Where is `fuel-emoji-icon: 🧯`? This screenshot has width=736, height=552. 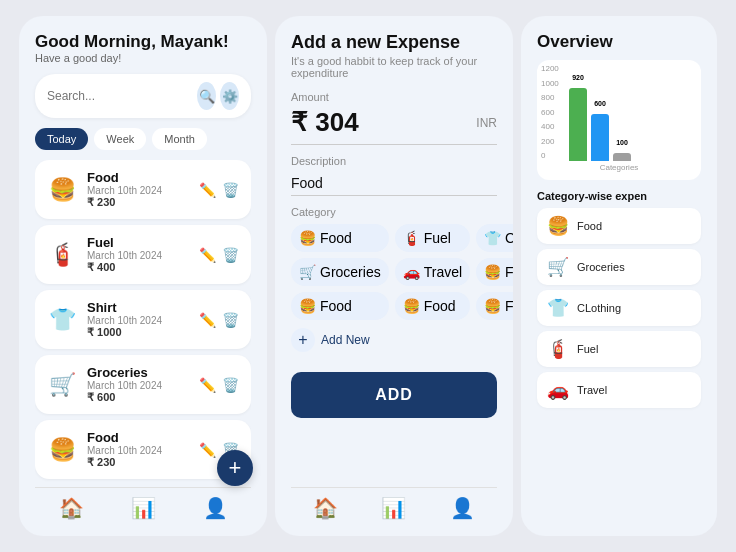
fuel-emoji-icon: 🧯 is located at coordinates (412, 238).